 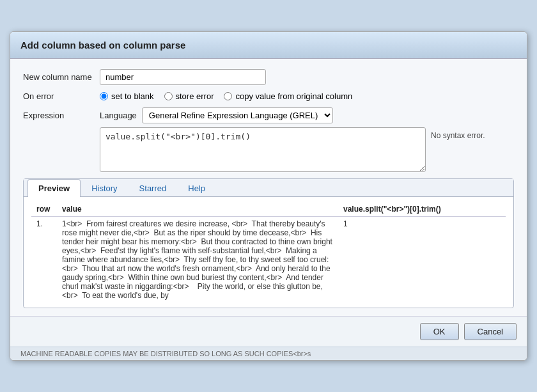 What do you see at coordinates (198, 210) in the screenshot?
I see `col-header-value: value` at bounding box center [198, 210].